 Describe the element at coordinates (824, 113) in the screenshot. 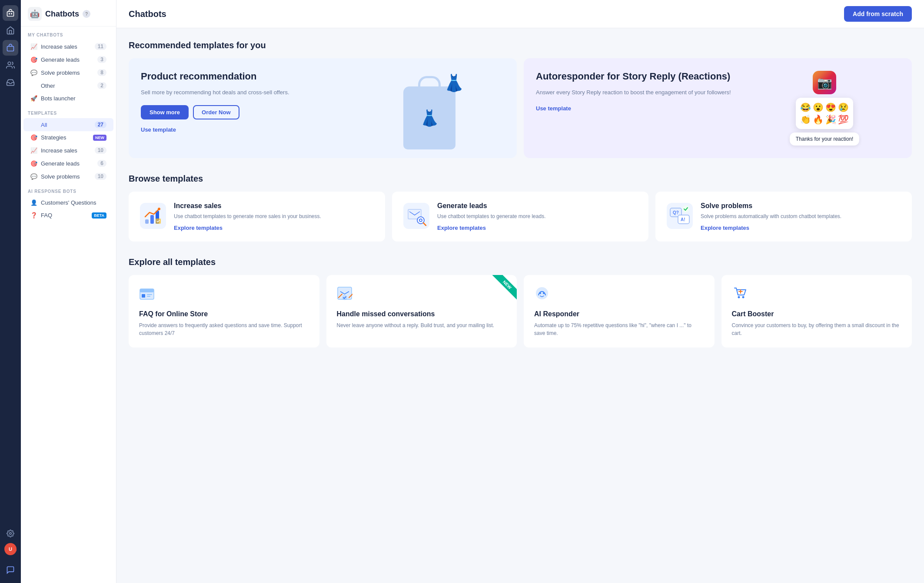

I see `reaction-grid: 😂 😮 😍 😢 👏 🔥 🎉 💯` at that location.